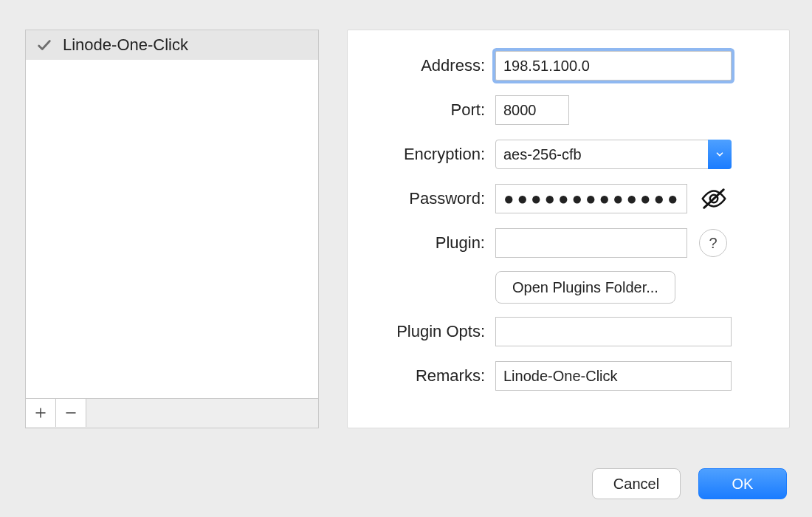 This screenshot has height=517, width=812. I want to click on plus-icon, so click(41, 413).